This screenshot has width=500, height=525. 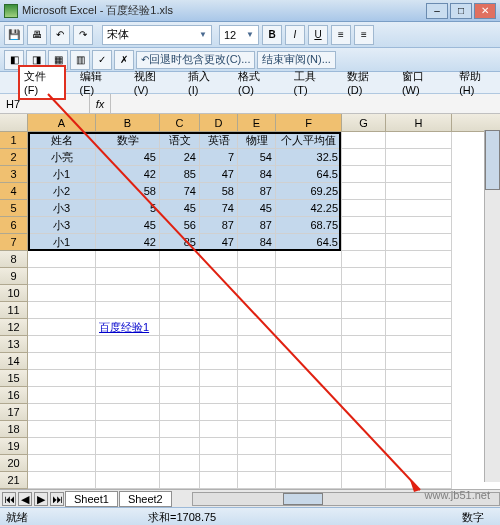 What do you see at coordinates (180, 242) in the screenshot?
I see `cell: 85` at bounding box center [180, 242].